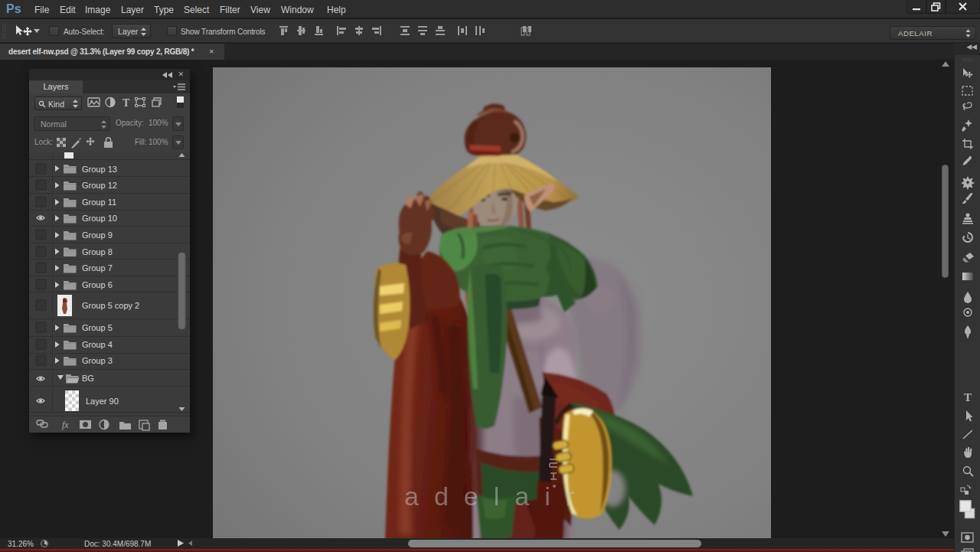 The image size is (980, 552). What do you see at coordinates (66, 425) in the screenshot?
I see `svg-text: fx` at bounding box center [66, 425].